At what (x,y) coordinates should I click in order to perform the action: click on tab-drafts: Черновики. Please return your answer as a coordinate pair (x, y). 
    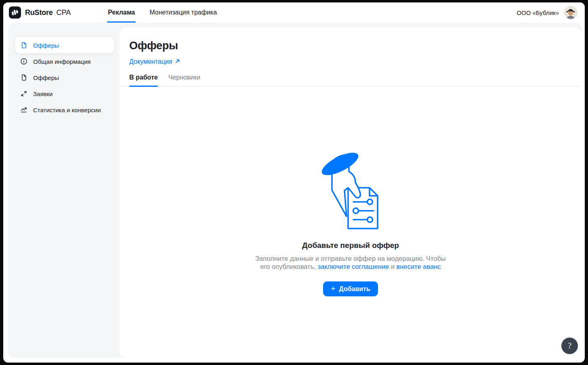
    Looking at the image, I should click on (185, 80).